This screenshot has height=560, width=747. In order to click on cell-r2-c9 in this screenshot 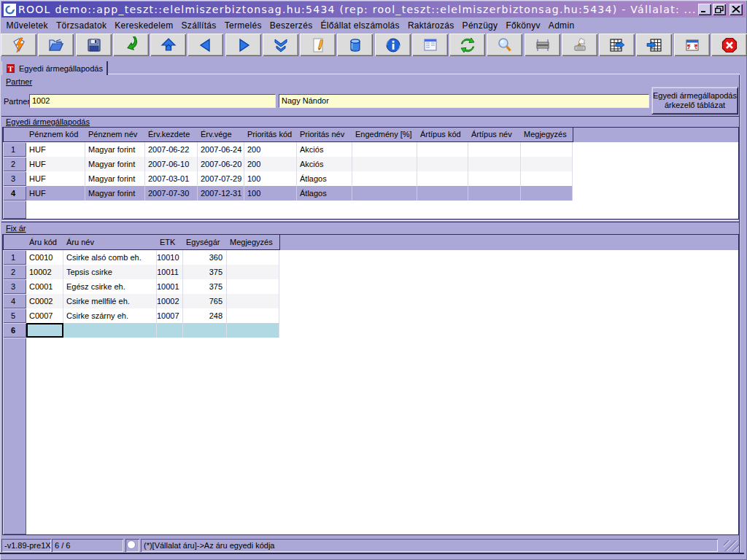, I will do `click(495, 164)`.